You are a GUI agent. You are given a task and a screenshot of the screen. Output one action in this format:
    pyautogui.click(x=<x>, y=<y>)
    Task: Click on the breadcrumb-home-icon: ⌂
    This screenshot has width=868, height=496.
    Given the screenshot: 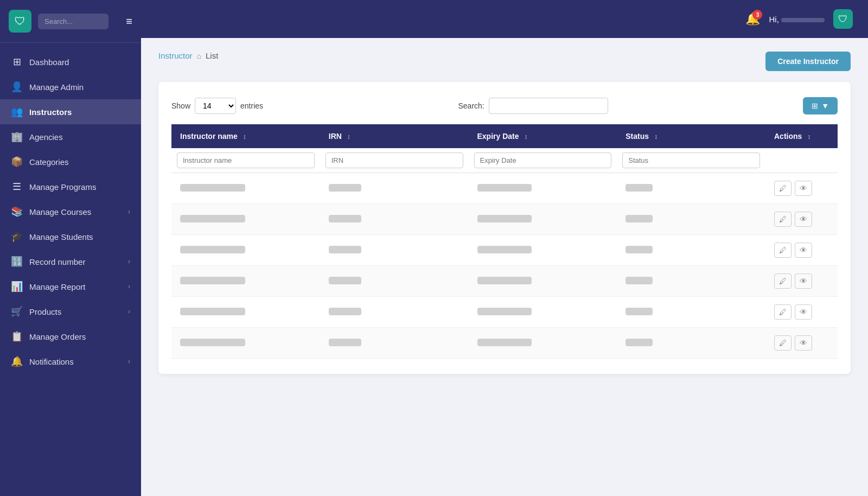 What is the action you would take?
    pyautogui.click(x=199, y=56)
    